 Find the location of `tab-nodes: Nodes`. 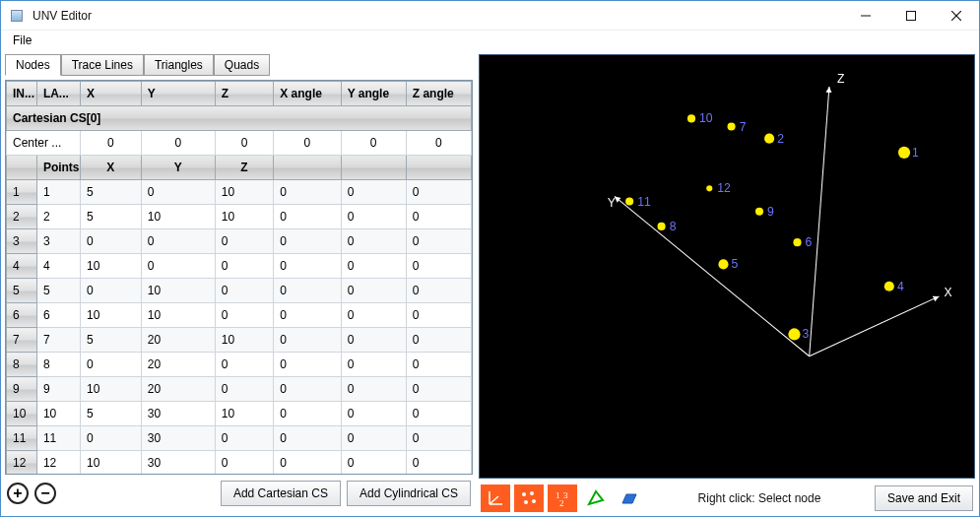

tab-nodes: Nodes is located at coordinates (33, 65).